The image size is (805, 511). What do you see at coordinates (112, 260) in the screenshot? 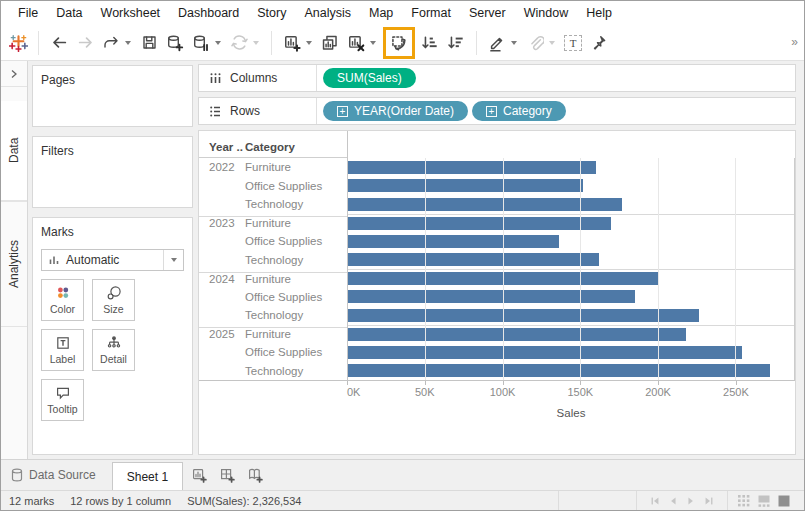
I see `mark-type-dropdown: Automatic` at bounding box center [112, 260].